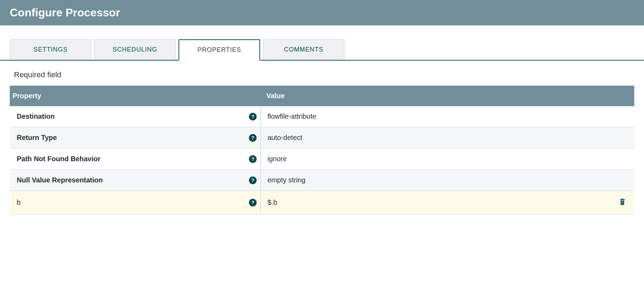  Describe the element at coordinates (322, 43) in the screenshot. I see `tabs-container: SETTINGS SCHEDULING PROPERTIES COMMENTS` at that location.